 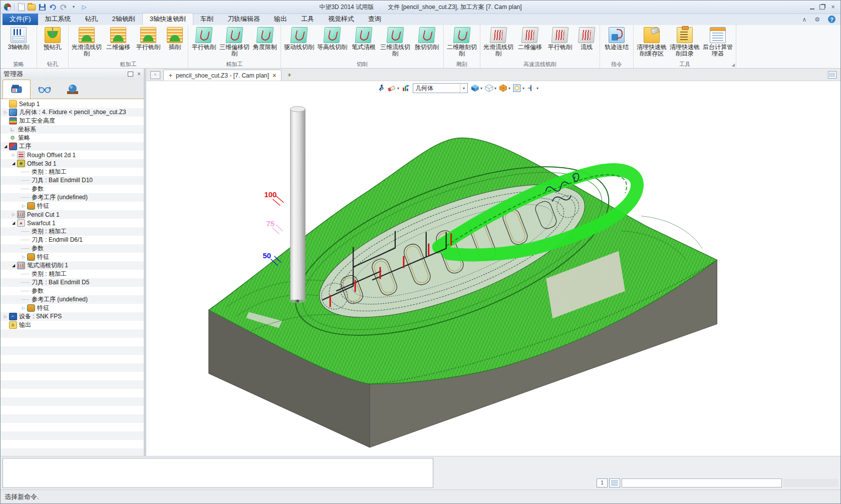 What do you see at coordinates (155, 75) in the screenshot?
I see `tab-list-icon: ×` at bounding box center [155, 75].